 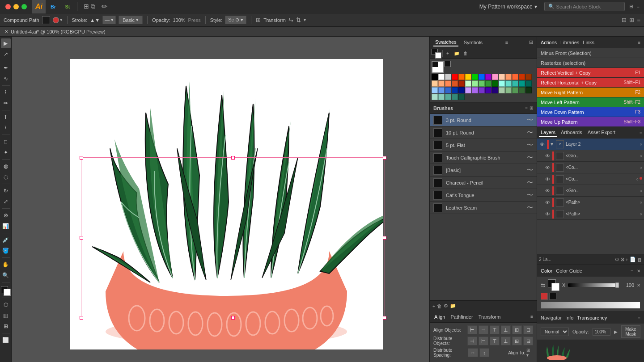 What do you see at coordinates (490, 317) in the screenshot?
I see `tab-transform: Transform` at bounding box center [490, 317].